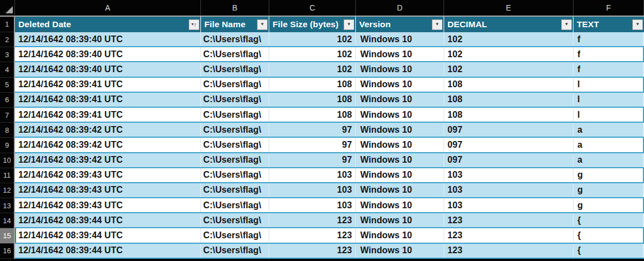  I want to click on cell-F16: {, so click(608, 251).